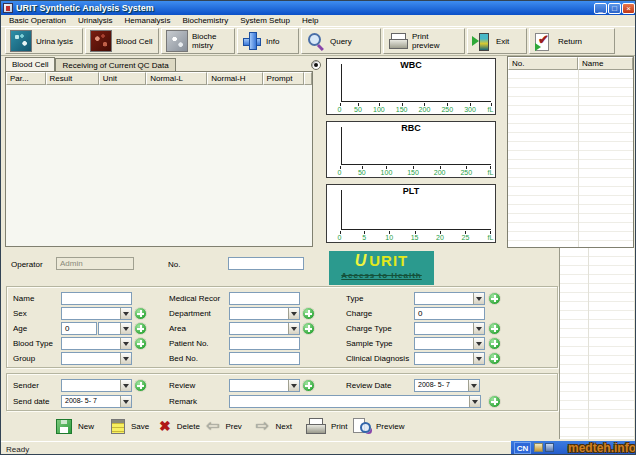 The image size is (636, 455). I want to click on urinalysis-button-label: Urina lysis, so click(54, 42).